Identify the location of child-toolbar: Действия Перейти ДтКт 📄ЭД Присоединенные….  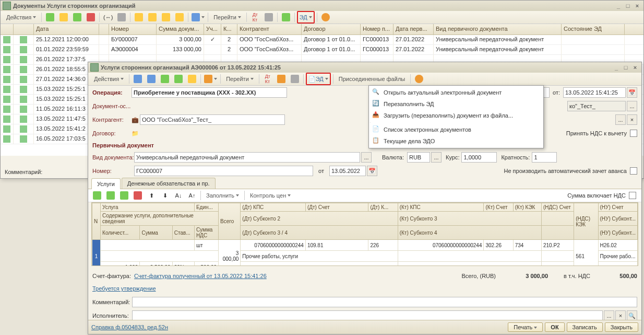
(365, 79).